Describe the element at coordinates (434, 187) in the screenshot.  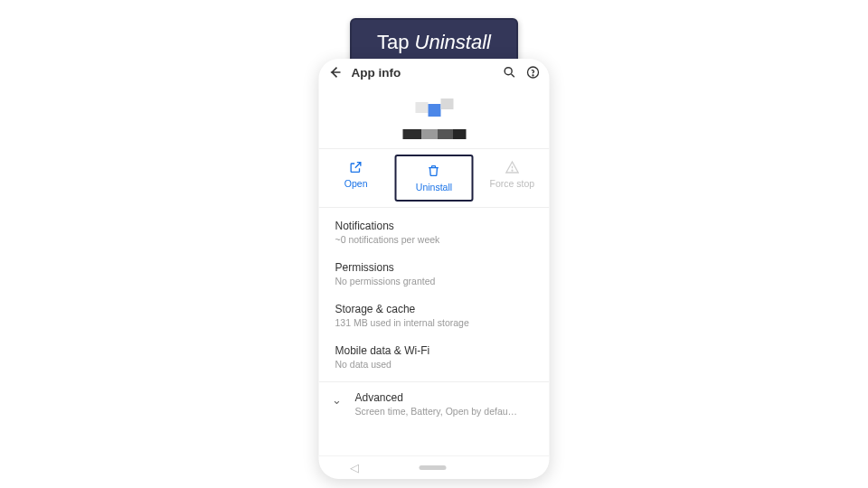
I see `uninstall-label: Uninstall` at that location.